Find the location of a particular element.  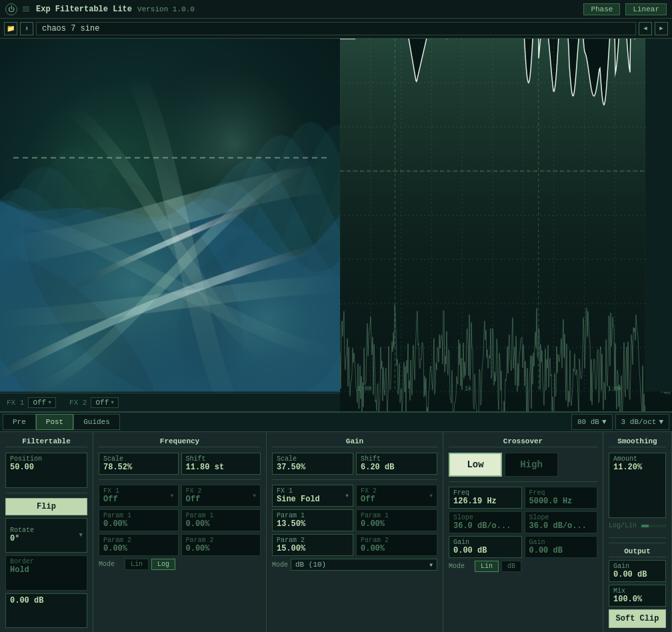

crossover-gain-a-value: 0.00 dB is located at coordinates (485, 551).